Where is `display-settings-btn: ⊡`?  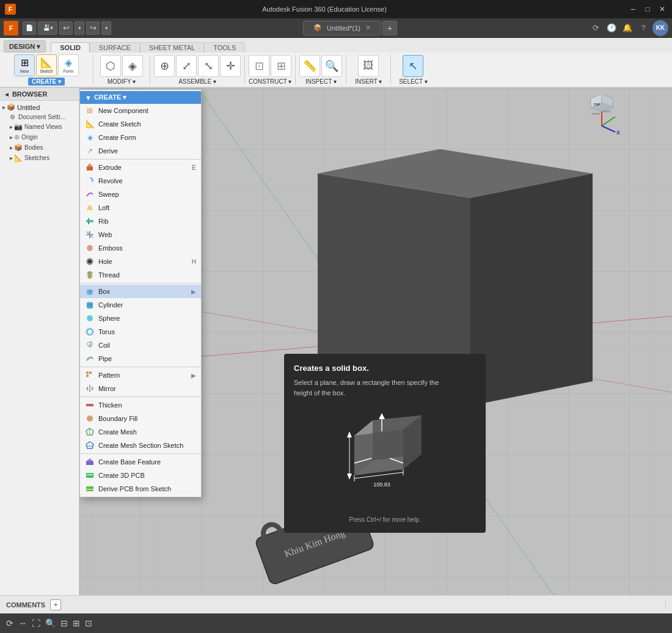
display-settings-btn: ⊡ is located at coordinates (89, 623).